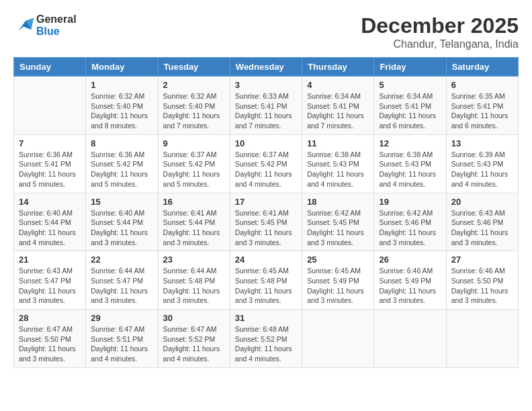  I want to click on cell-info: Sunrise: 6:47 AM Sunset: 5:51 PM Dayligh…, so click(122, 344).